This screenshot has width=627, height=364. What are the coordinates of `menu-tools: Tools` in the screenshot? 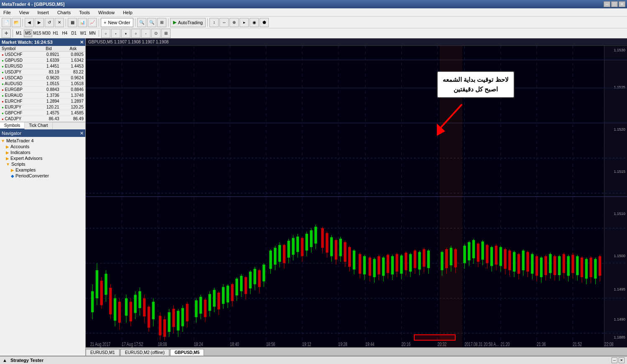 It's located at (84, 13).